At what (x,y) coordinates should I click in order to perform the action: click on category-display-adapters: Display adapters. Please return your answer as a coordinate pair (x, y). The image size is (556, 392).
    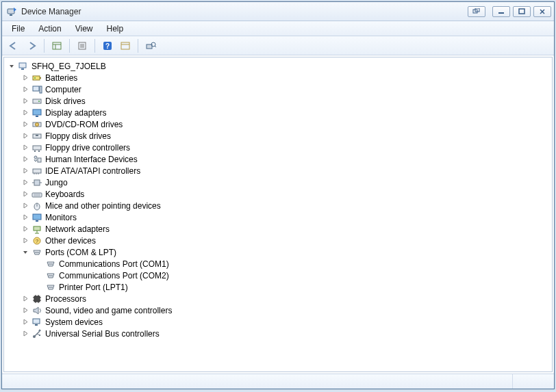
    Looking at the image, I should click on (286, 112).